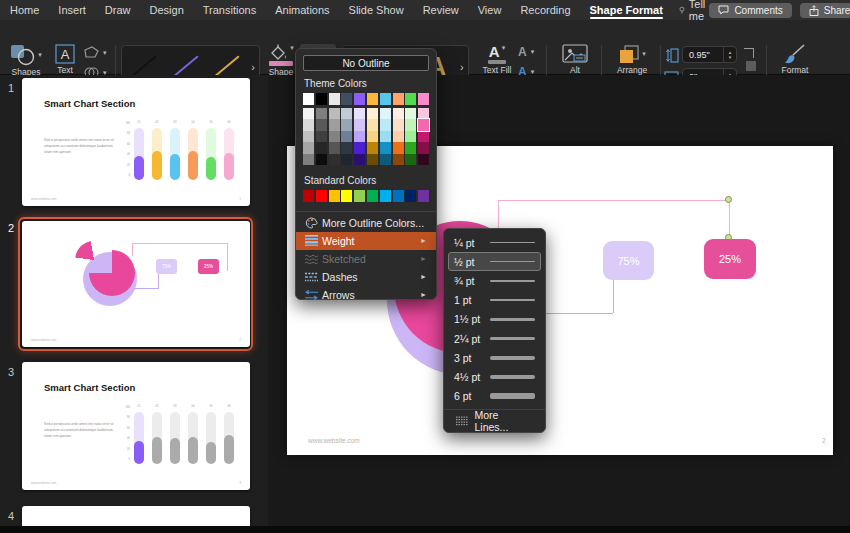  I want to click on slide-1-thumbnail: Smart Chart Section Sed ut perspiciatis …, so click(136, 142).